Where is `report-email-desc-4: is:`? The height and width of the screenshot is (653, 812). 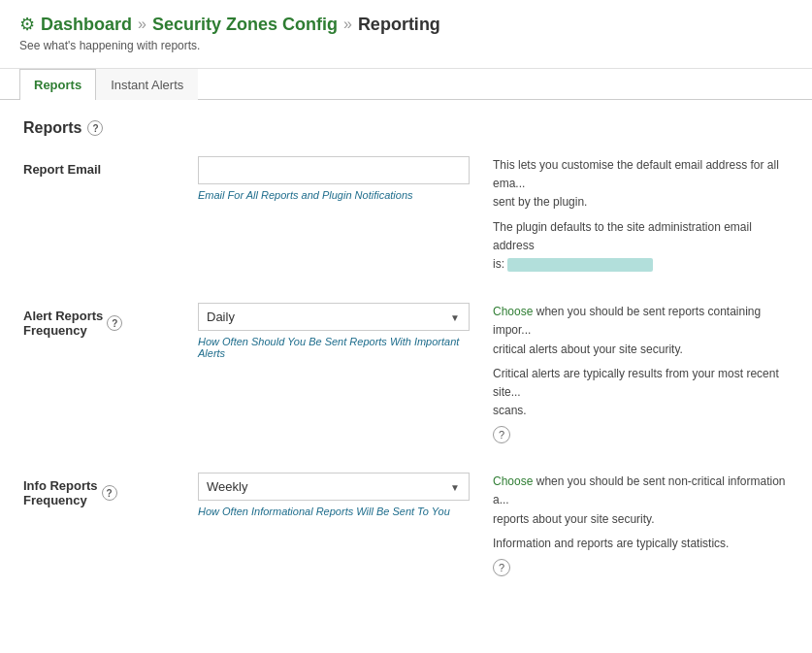
report-email-desc-4: is: is located at coordinates (499, 264).